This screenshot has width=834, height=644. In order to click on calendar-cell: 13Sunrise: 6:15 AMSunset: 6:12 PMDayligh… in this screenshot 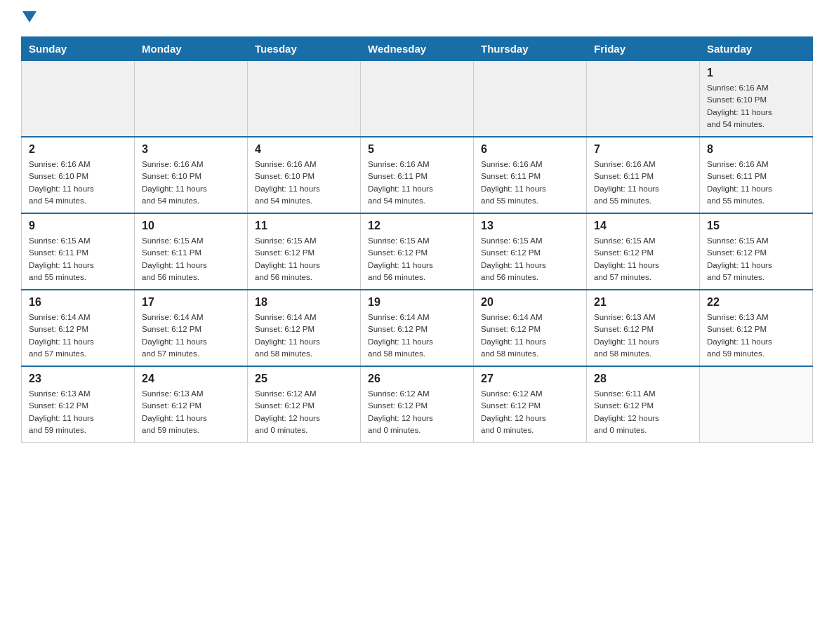, I will do `click(531, 251)`.